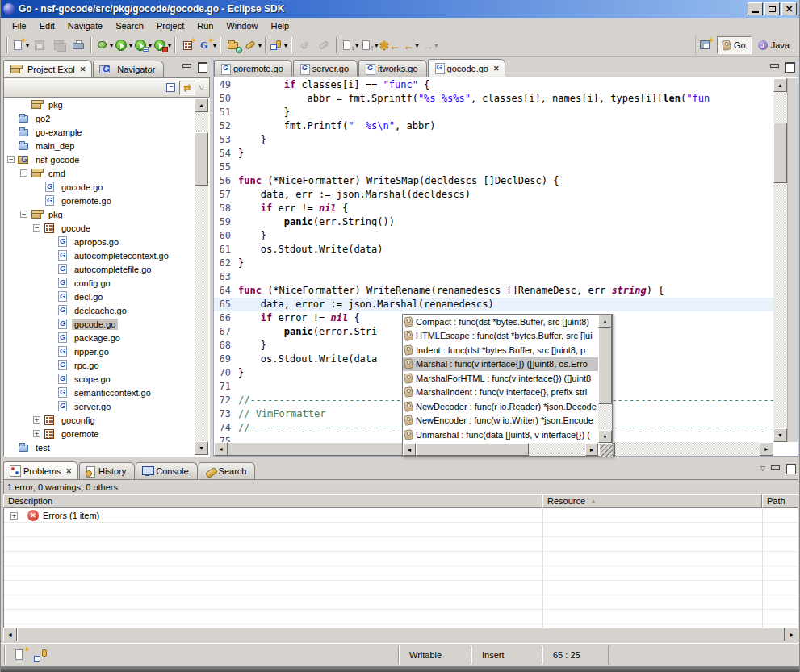 The height and width of the screenshot is (672, 800). Describe the element at coordinates (86, 26) in the screenshot. I see `menu-navigate: Navigate` at that location.